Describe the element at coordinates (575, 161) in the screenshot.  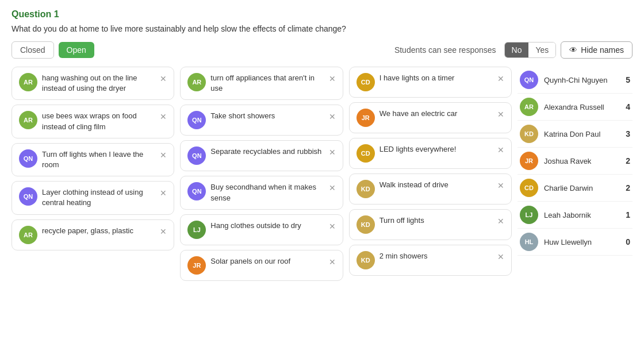
I see `leaderboard-row: JR Joshua Ravek 2` at that location.